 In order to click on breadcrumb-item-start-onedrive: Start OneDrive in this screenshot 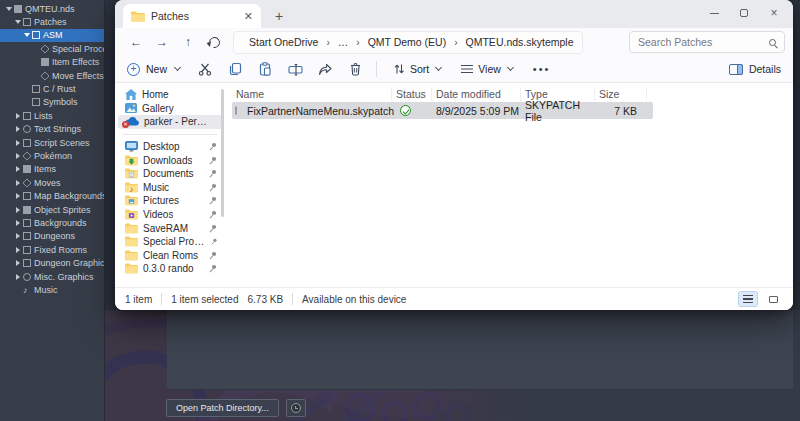, I will do `click(284, 42)`.